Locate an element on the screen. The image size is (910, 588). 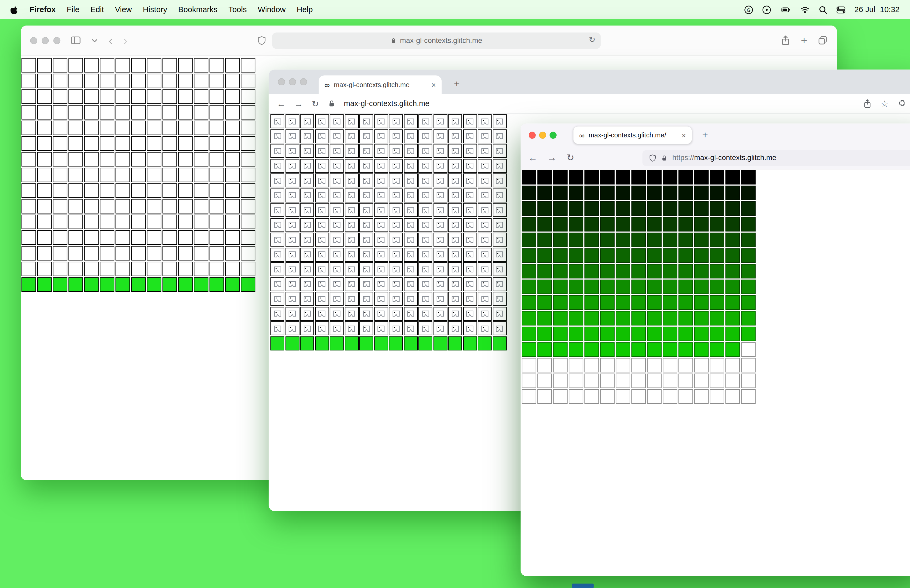
battery-icon is located at coordinates (786, 10).